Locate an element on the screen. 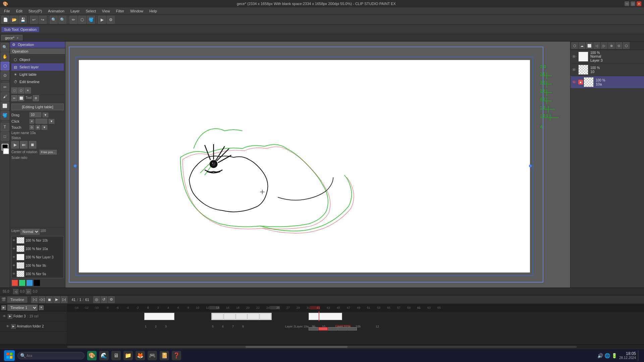 This screenshot has width=644, height=362. tab-close: × is located at coordinates (17, 38).